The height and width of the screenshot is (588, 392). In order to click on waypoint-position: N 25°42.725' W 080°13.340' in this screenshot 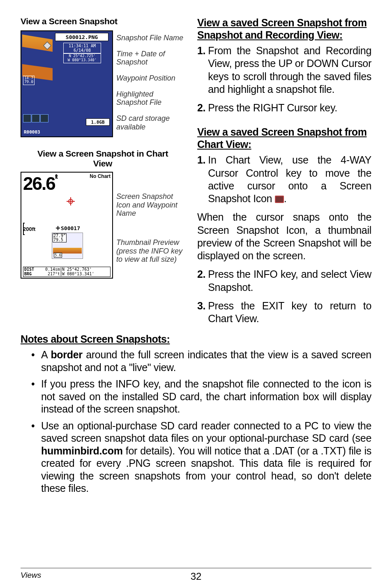, I will do `click(82, 58)`.